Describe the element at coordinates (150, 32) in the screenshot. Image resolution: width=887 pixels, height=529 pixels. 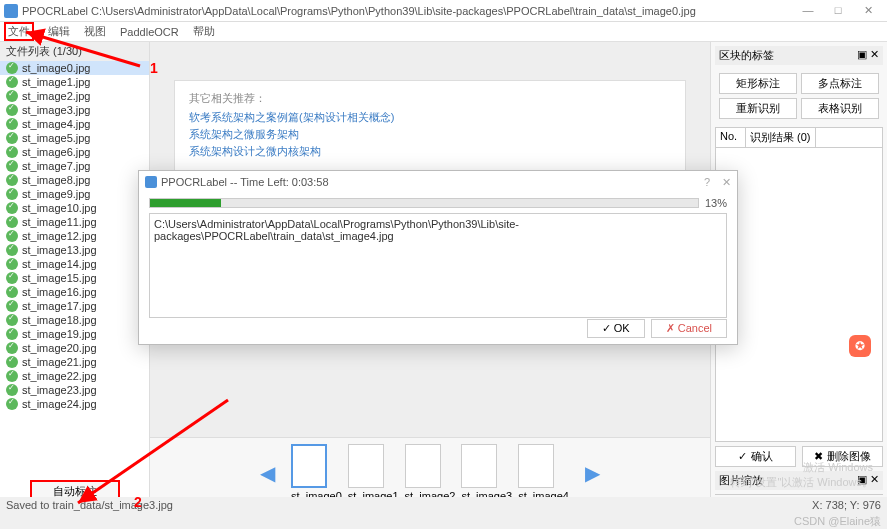
I see `menu-paddle: PaddleOCR` at that location.